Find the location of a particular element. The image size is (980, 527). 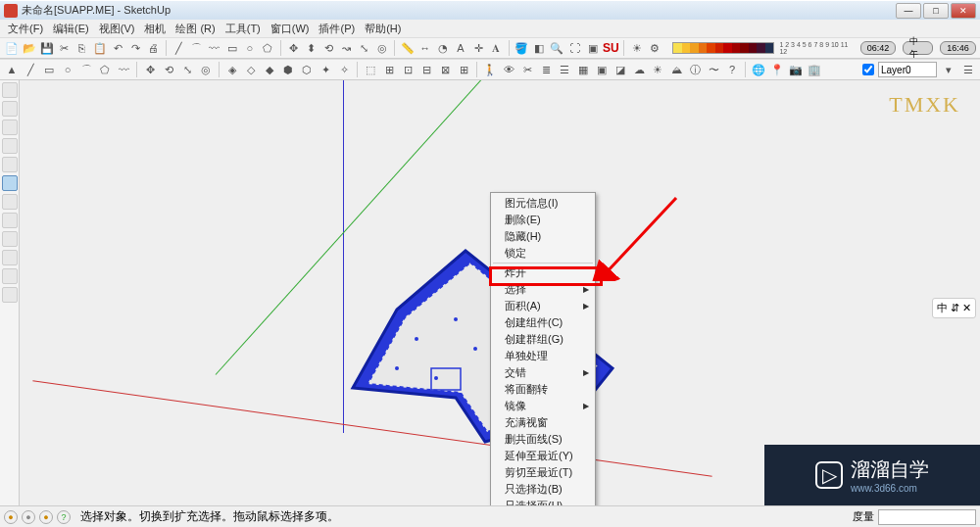

scale2-icon: ⤡ is located at coordinates (187, 70).